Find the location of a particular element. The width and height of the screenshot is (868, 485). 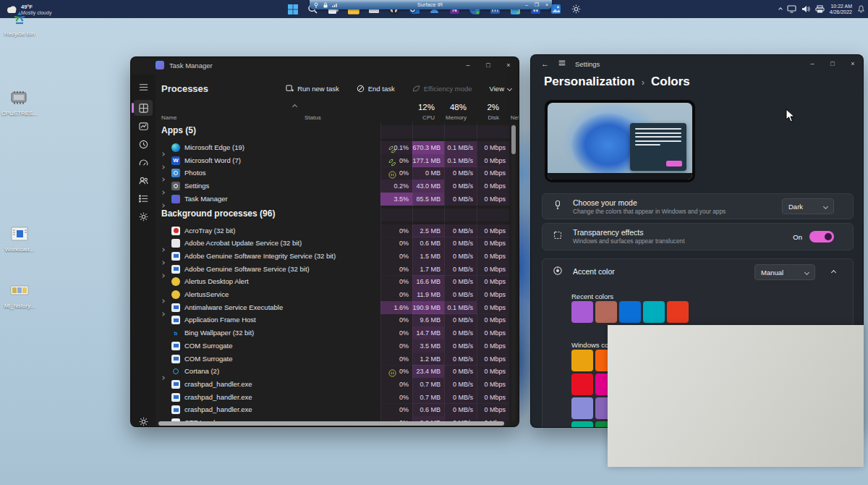

accent-mode-dropdown: Manual is located at coordinates (785, 272).